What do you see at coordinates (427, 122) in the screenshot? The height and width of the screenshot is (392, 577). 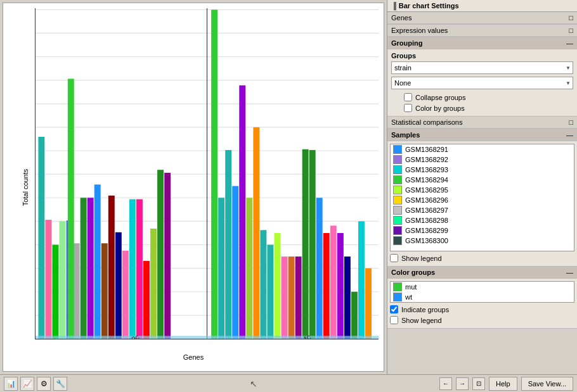 I see `statistical-label: Statistical comparisons` at bounding box center [427, 122].